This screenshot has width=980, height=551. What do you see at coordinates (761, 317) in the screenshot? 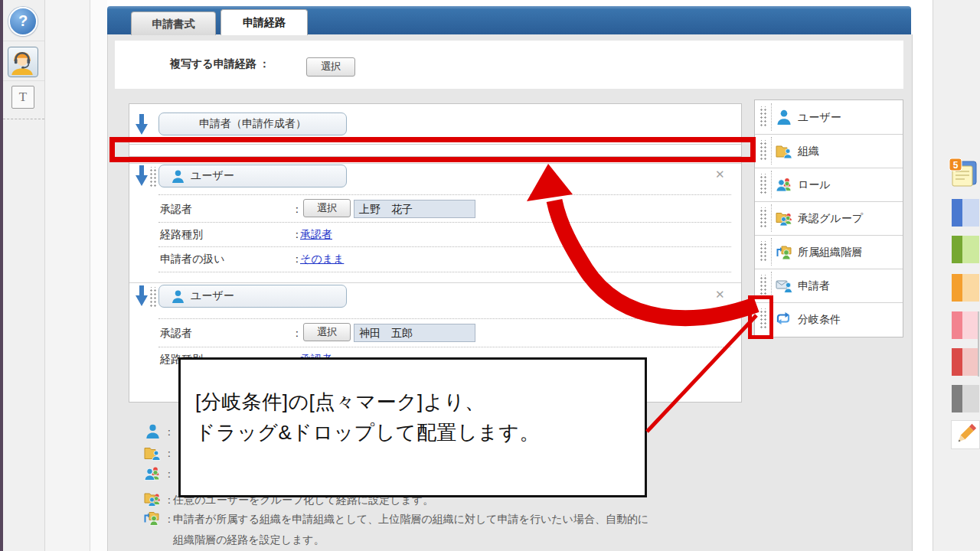
I see `highlight-drag-handle` at bounding box center [761, 317].